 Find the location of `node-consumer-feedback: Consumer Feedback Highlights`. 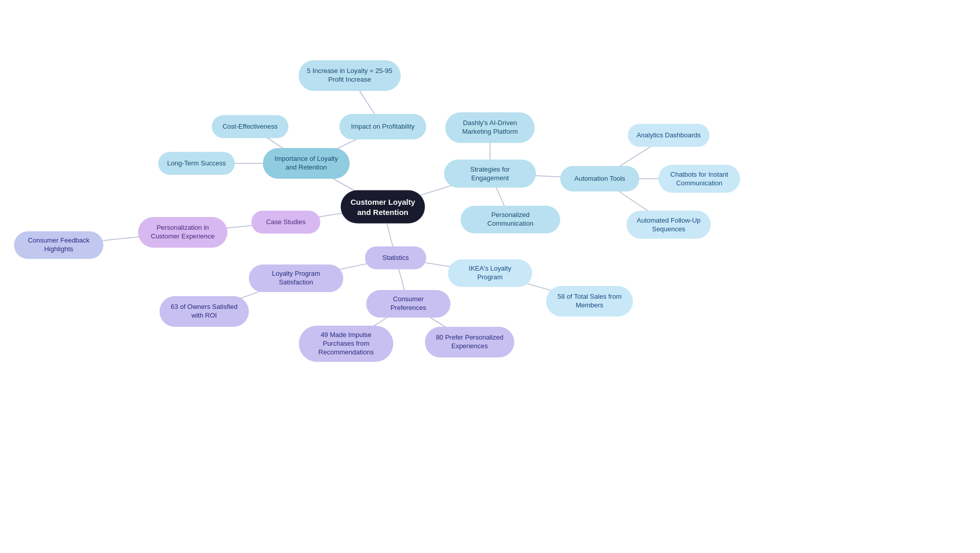

node-consumer-feedback: Consumer Feedback Highlights is located at coordinates (59, 245).